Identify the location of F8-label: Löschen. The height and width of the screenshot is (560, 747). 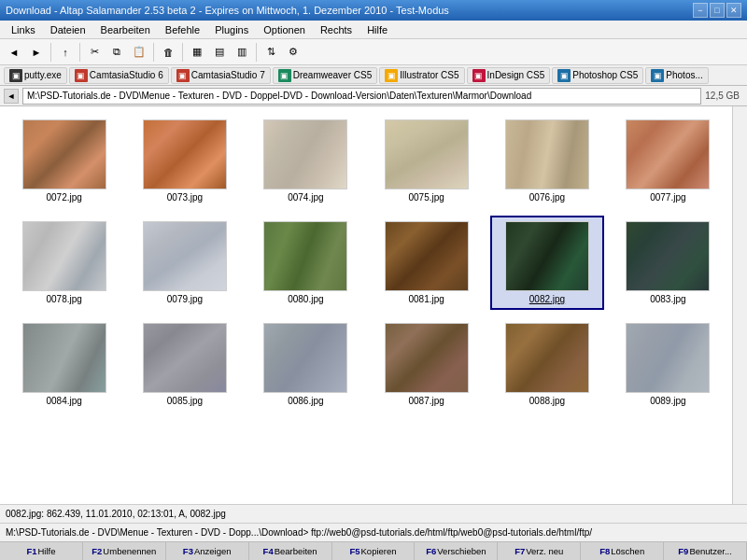
(627, 551).